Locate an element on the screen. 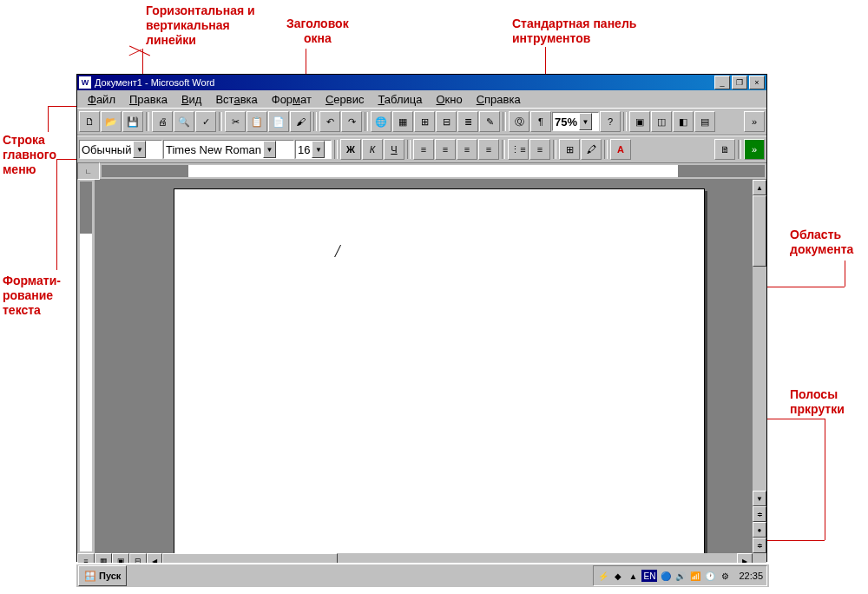 Image resolution: width=868 pixels, height=594 pixels. vertical-ruler is located at coordinates (87, 366).